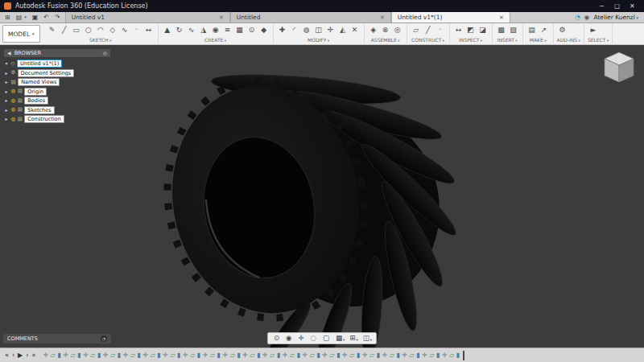 This screenshot has height=362, width=644. What do you see at coordinates (10, 53) in the screenshot?
I see `browser-collapse-icon: ◀` at bounding box center [10, 53].